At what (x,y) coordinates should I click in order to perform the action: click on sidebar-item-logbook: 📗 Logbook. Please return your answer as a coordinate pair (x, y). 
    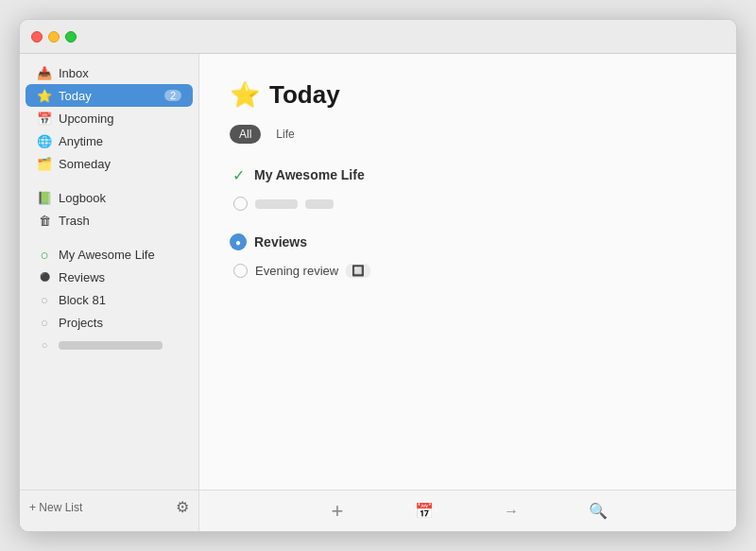
    Looking at the image, I should click on (110, 198).